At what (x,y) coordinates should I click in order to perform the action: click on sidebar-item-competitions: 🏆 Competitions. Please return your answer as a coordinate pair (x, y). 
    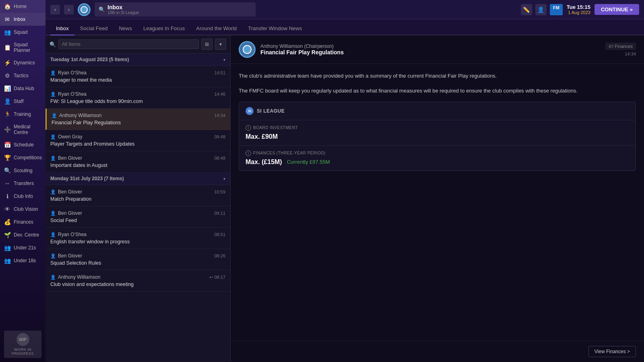
    Looking at the image, I should click on (23, 158).